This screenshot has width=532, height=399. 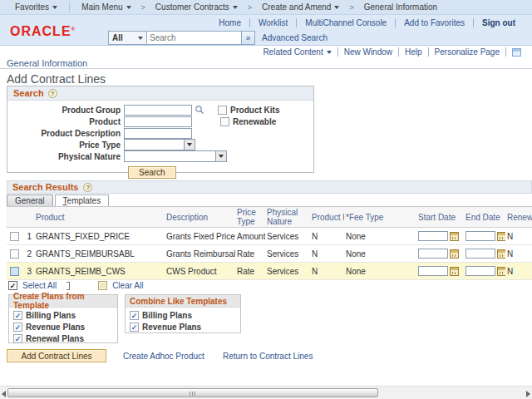 What do you see at coordinates (101, 7) in the screenshot?
I see `breadcrumb-label: Main Menu` at bounding box center [101, 7].